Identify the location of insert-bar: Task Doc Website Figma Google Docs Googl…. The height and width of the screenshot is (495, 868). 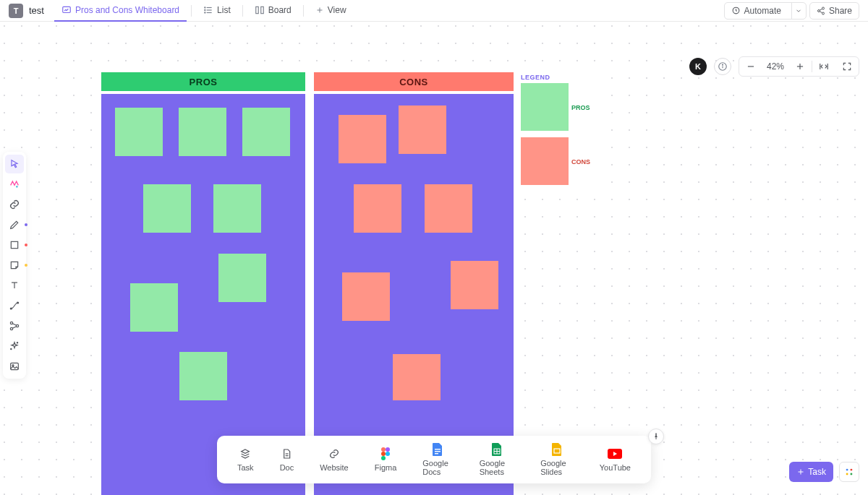
(434, 460).